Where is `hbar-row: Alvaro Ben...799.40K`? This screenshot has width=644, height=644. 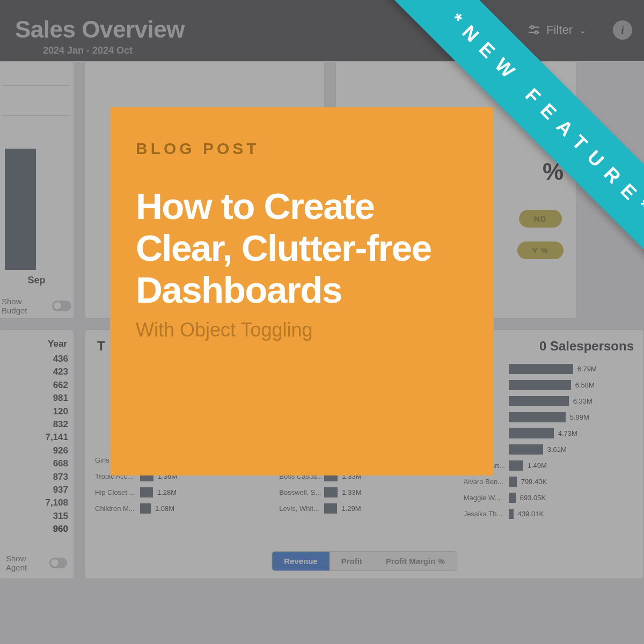
hbar-row: Alvaro Ben...799.40K is located at coordinates (548, 481).